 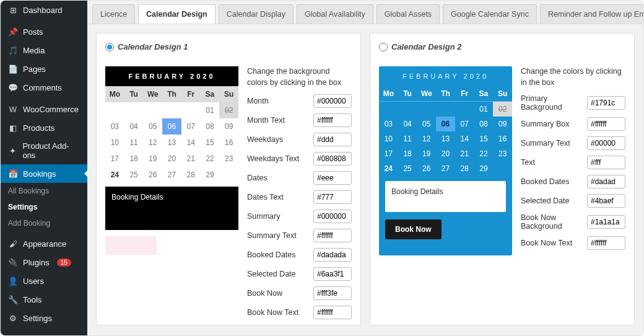 I want to click on calendar-day: 17, so click(x=115, y=159).